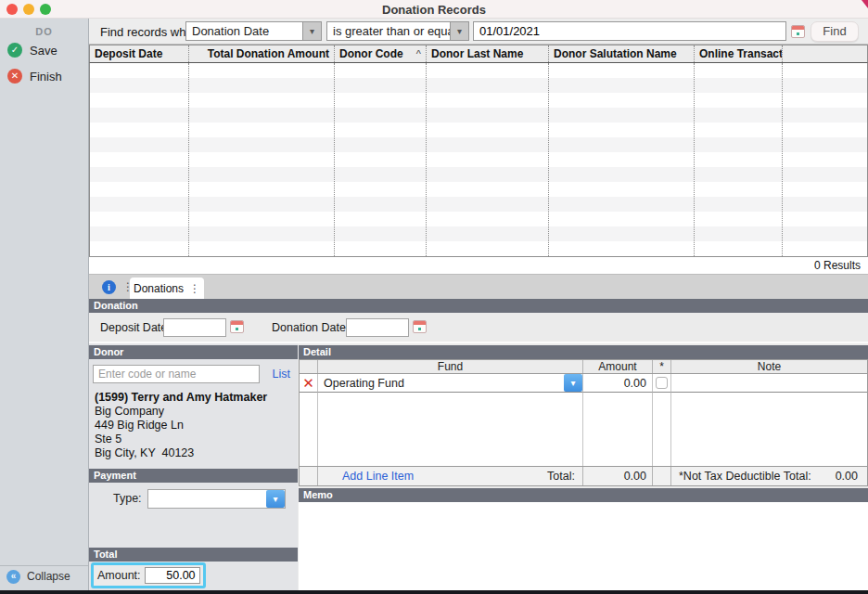  Describe the element at coordinates (193, 353) in the screenshot. I see `donor-section-header: Donor` at that location.